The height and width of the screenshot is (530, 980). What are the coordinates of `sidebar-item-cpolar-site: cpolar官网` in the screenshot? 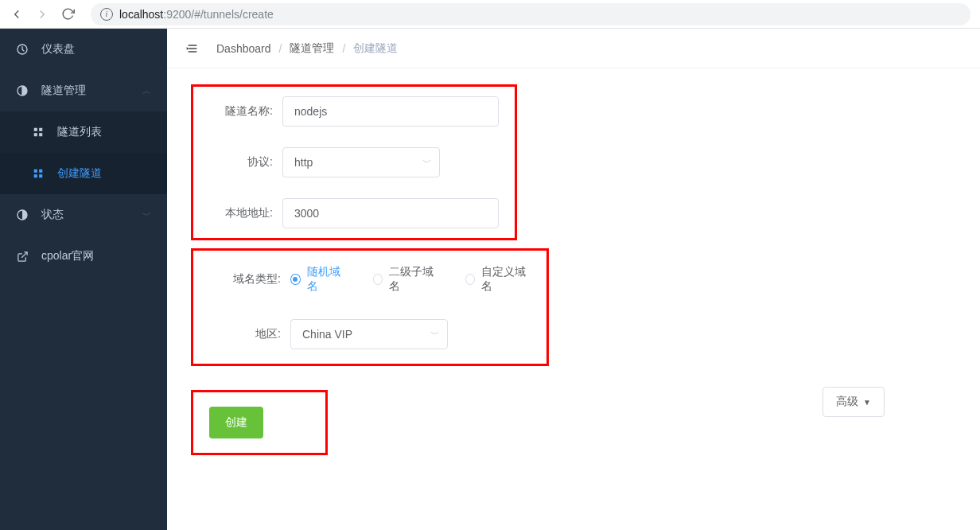 It's located at (84, 256).